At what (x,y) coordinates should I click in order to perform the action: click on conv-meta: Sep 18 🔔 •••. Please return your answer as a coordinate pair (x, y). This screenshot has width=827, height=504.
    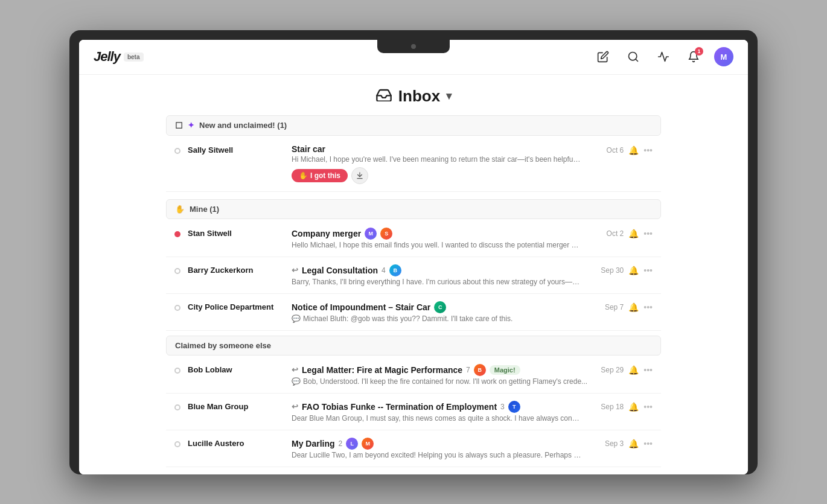
    Looking at the image, I should click on (627, 407).